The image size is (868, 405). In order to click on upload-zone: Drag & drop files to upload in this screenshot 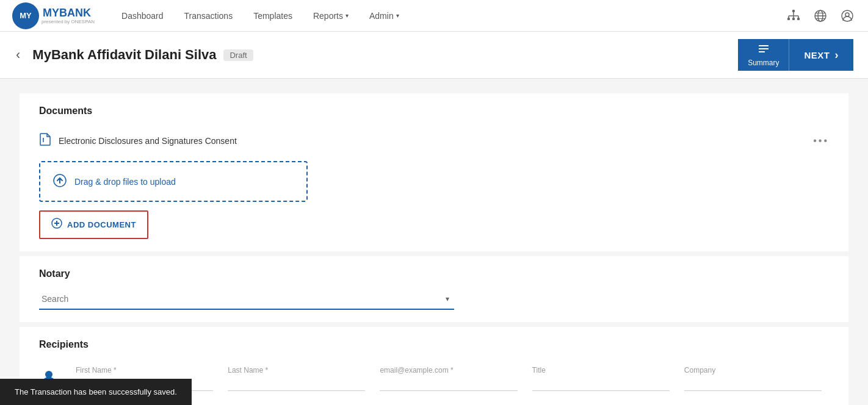, I will do `click(173, 182)`.